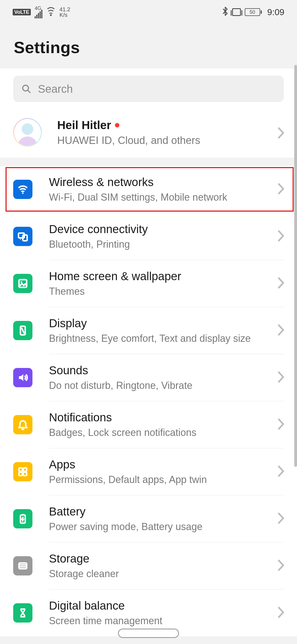  What do you see at coordinates (56, 89) in the screenshot?
I see `search-placeholder: Search` at bounding box center [56, 89].